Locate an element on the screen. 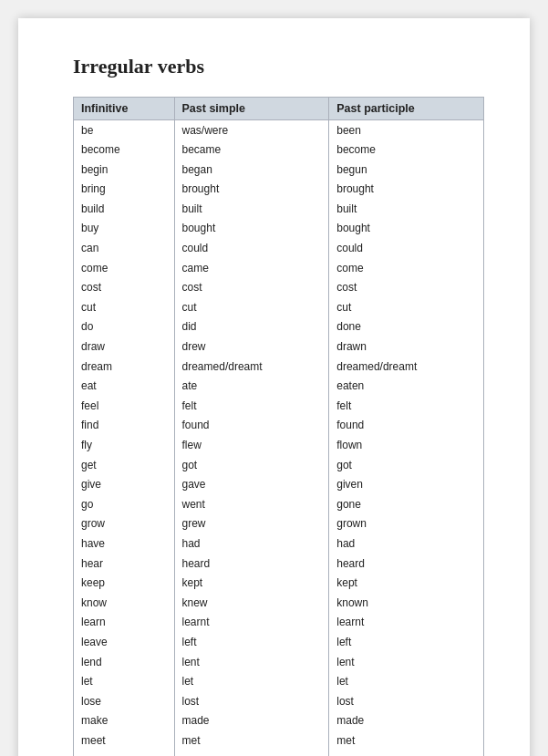 The image size is (548, 756). table-row: flyflewflown is located at coordinates (279, 446).